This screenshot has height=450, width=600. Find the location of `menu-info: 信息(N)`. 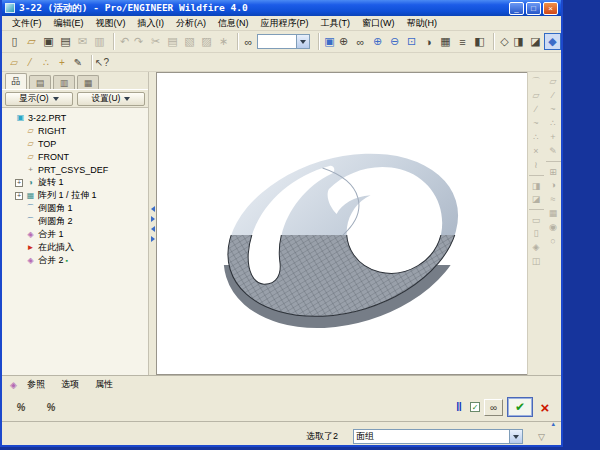

menu-info: 信息(N) is located at coordinates (234, 24).